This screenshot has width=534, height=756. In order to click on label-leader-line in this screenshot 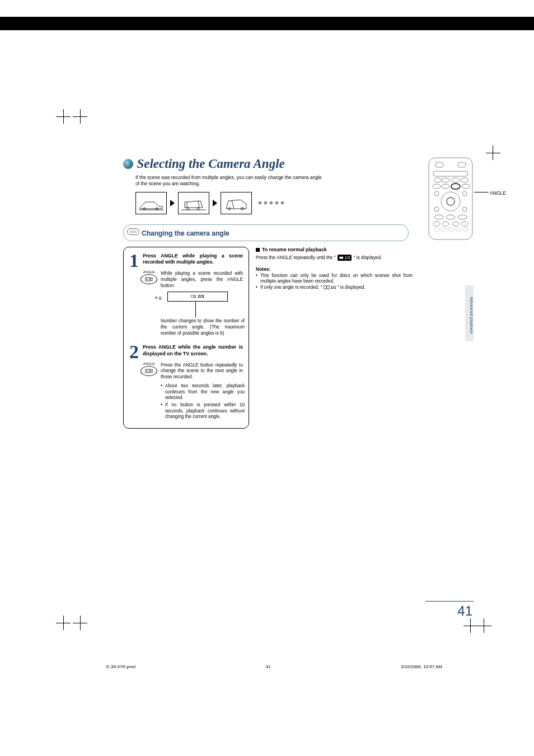, I will do `click(481, 192)`.